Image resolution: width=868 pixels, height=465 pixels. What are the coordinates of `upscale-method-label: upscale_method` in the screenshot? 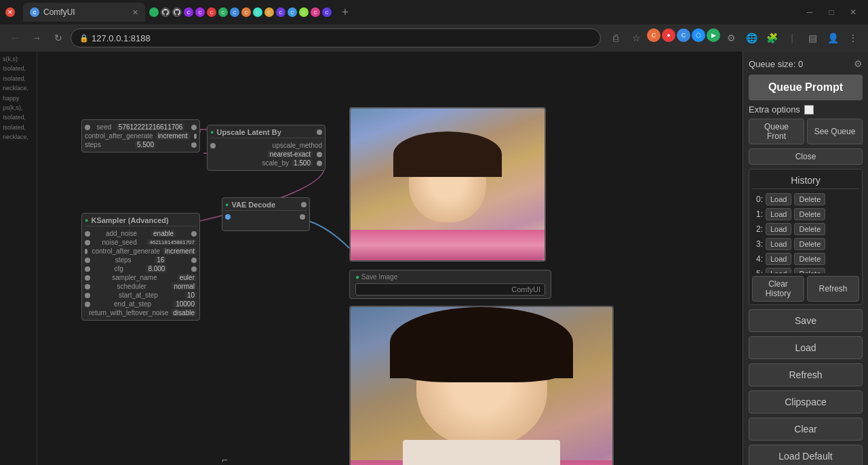 It's located at (297, 145).